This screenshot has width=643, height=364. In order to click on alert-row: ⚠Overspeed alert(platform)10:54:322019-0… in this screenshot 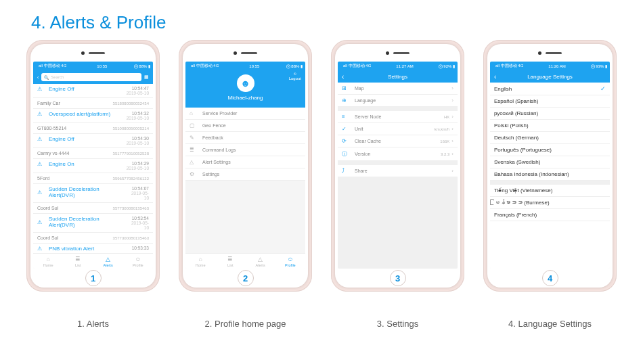, I will do `click(93, 116)`.